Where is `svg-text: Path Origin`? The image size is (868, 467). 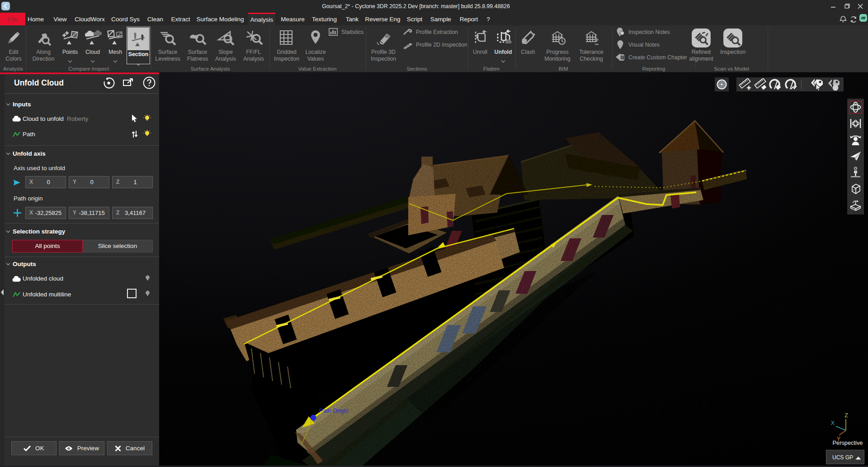 svg-text: Path Origin is located at coordinates (334, 411).